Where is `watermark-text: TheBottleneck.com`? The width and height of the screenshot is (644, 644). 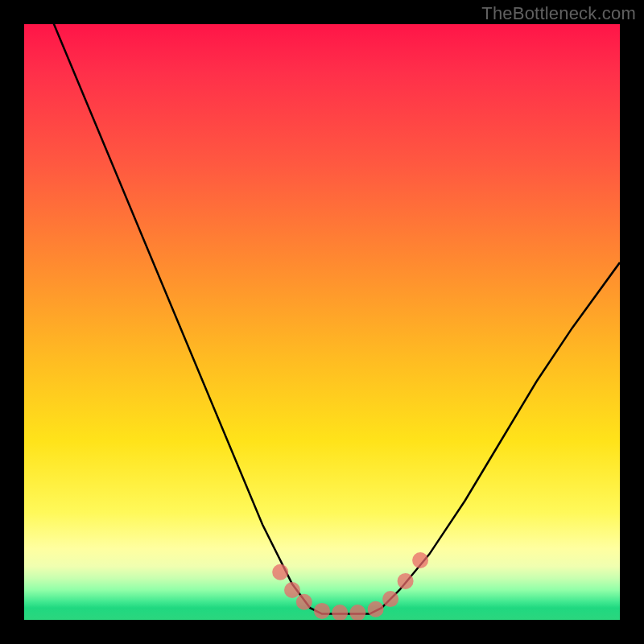
watermark-text: TheBottleneck.com is located at coordinates (559, 14).